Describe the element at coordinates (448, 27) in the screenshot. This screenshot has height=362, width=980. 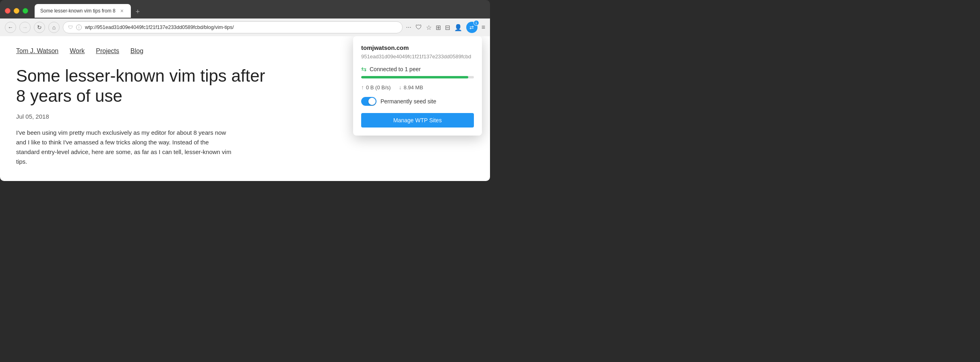
I see `reader-view-icon: ⊟` at that location.